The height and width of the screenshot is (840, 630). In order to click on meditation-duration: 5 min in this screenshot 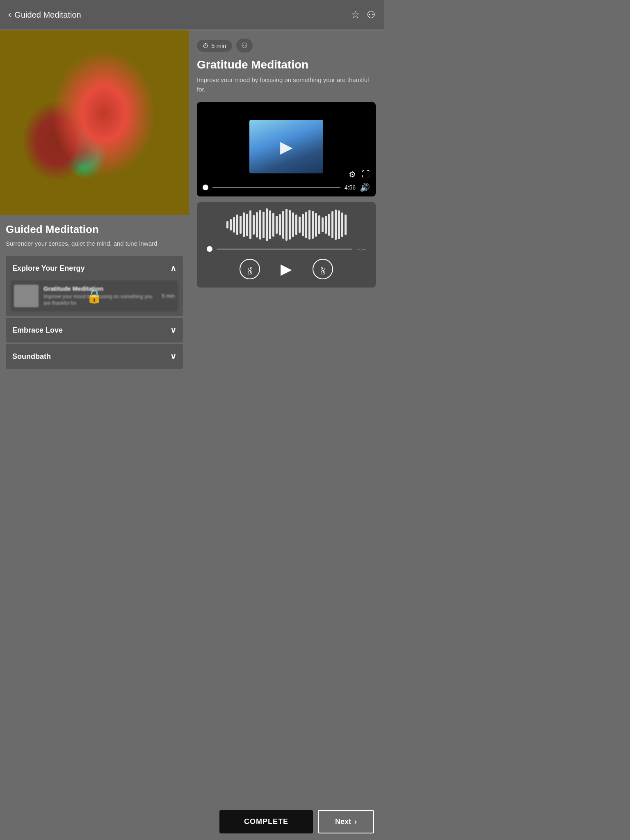, I will do `click(168, 296)`.